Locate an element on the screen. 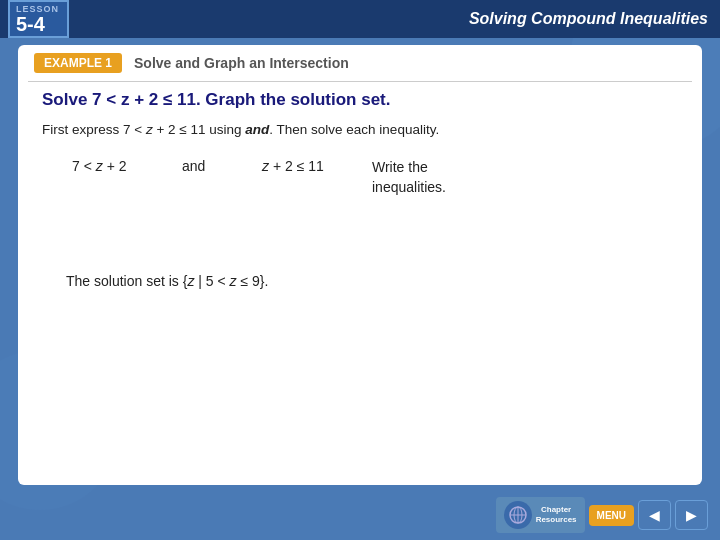 The width and height of the screenshot is (720, 540). write-inequalities-label: Write theinequalities. is located at coordinates (409, 178).